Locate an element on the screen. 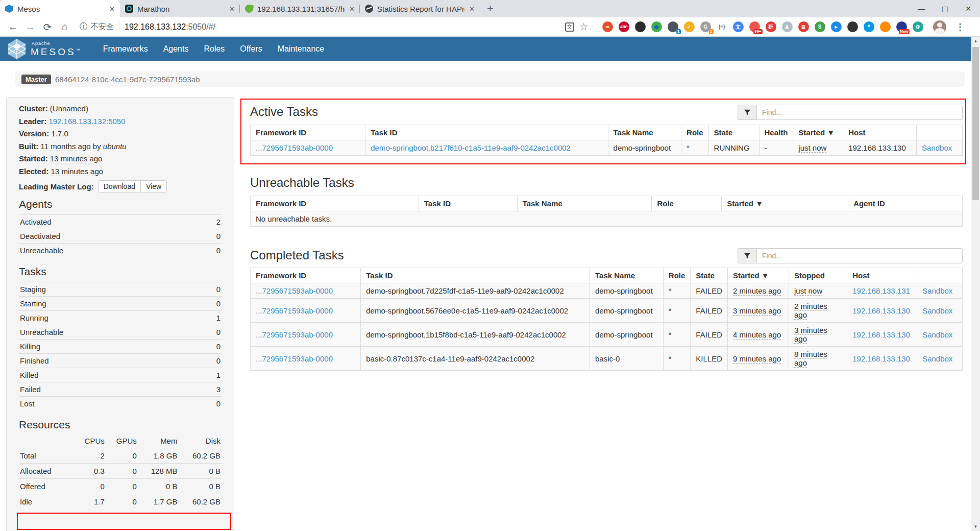  red-list-ext-icon: ≣ is located at coordinates (803, 27).